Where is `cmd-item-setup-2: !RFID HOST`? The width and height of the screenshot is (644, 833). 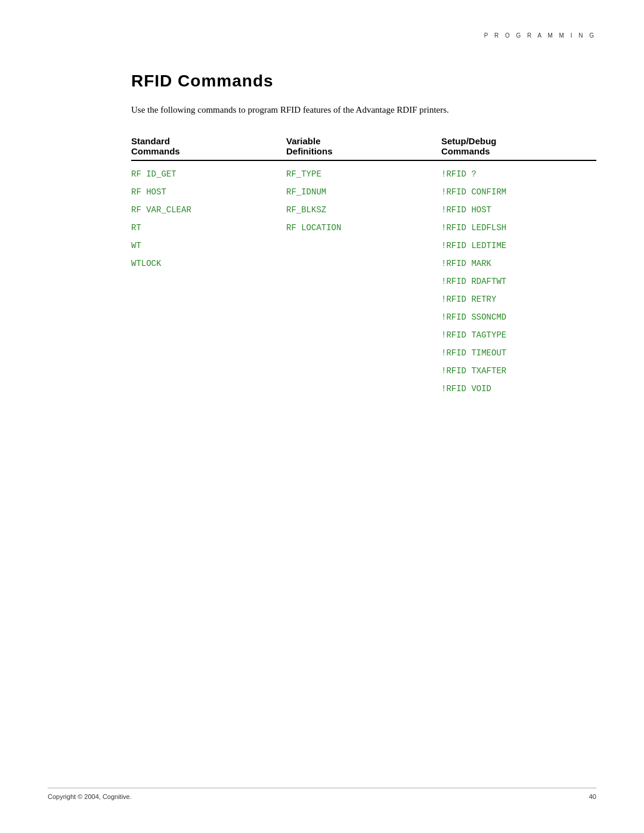 cmd-item-setup-2: !RFID HOST is located at coordinates (519, 210).